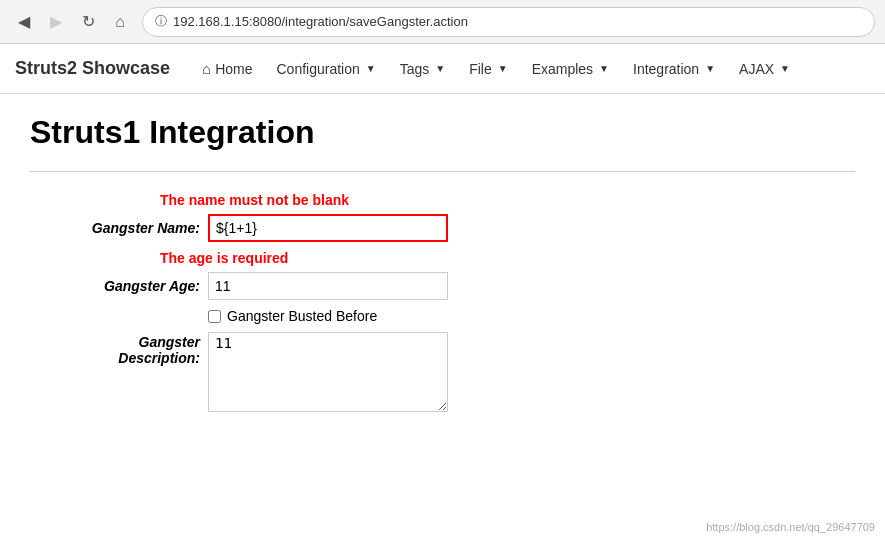  Describe the element at coordinates (458, 372) in the screenshot. I see `form-row-desc: Gangster Description: 11` at that location.